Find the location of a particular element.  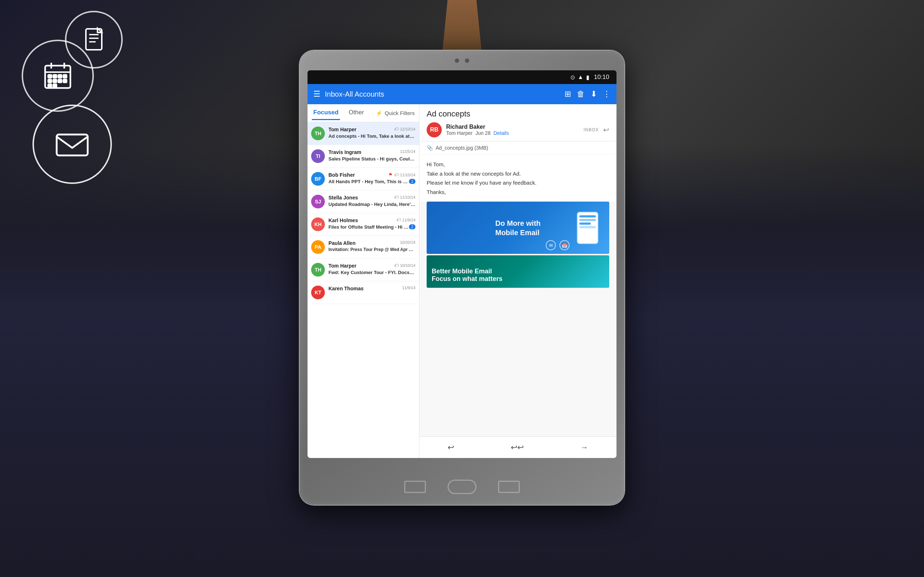

email-item: KH Karl Holmes 🏷 11/9/14 Files for Offs is located at coordinates (363, 224).